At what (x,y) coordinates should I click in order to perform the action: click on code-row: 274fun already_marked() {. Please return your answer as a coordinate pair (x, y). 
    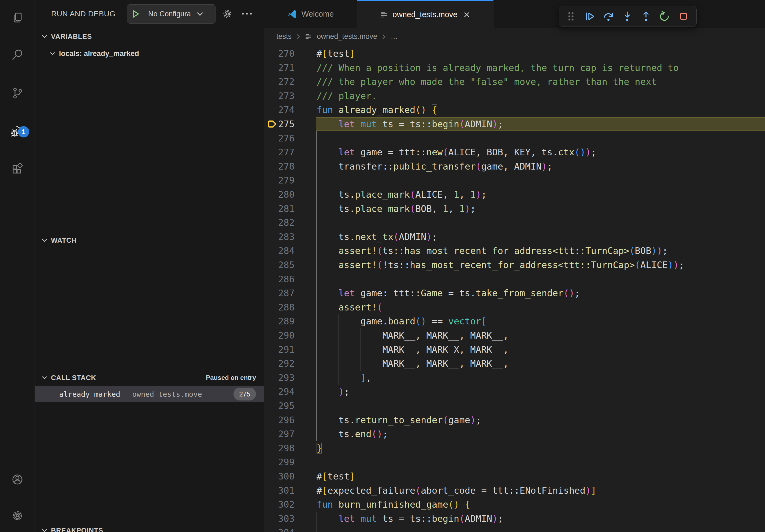
    Looking at the image, I should click on (514, 110).